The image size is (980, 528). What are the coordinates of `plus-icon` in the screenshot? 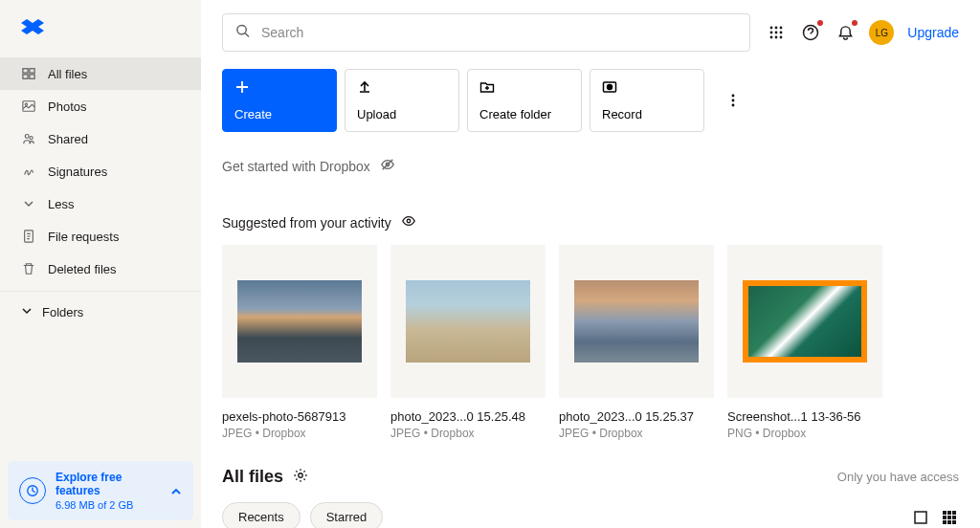 It's located at (242, 87).